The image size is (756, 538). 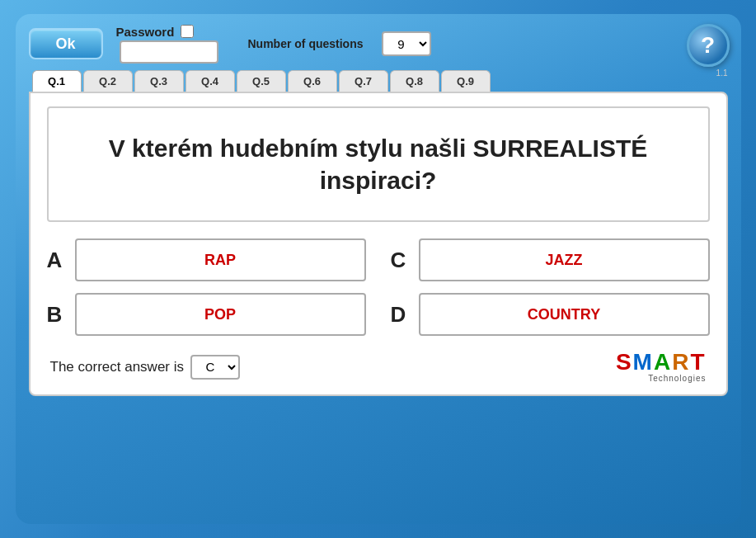 I want to click on tab-q4: Q.4, so click(x=210, y=81).